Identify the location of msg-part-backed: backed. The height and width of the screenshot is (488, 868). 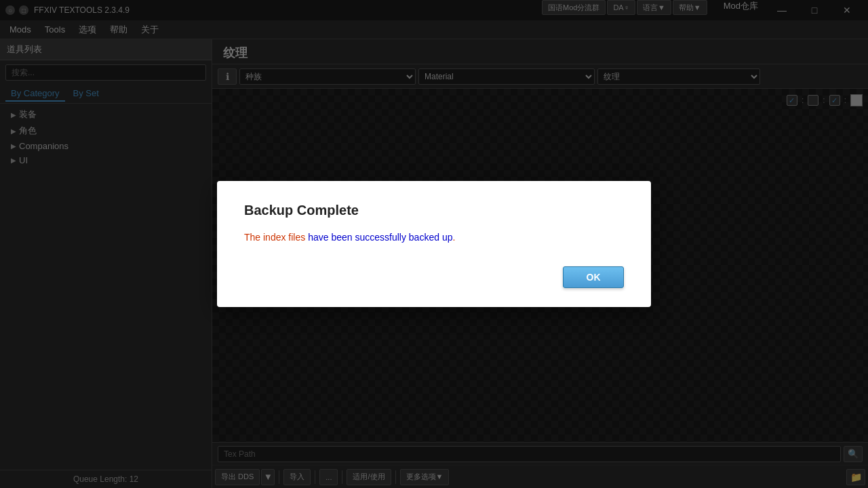
(425, 237).